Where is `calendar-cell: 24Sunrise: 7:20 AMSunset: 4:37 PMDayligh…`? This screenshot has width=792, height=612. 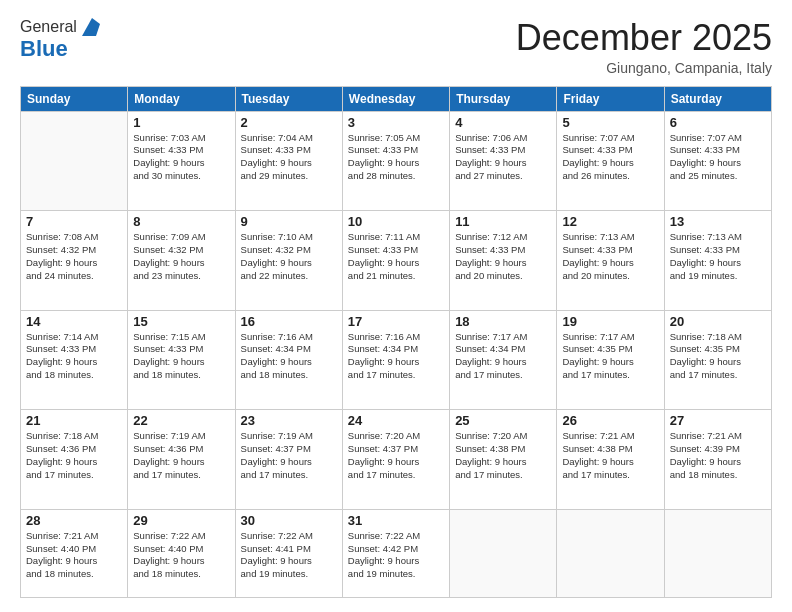 calendar-cell: 24Sunrise: 7:20 AMSunset: 4:37 PMDayligh… is located at coordinates (396, 460).